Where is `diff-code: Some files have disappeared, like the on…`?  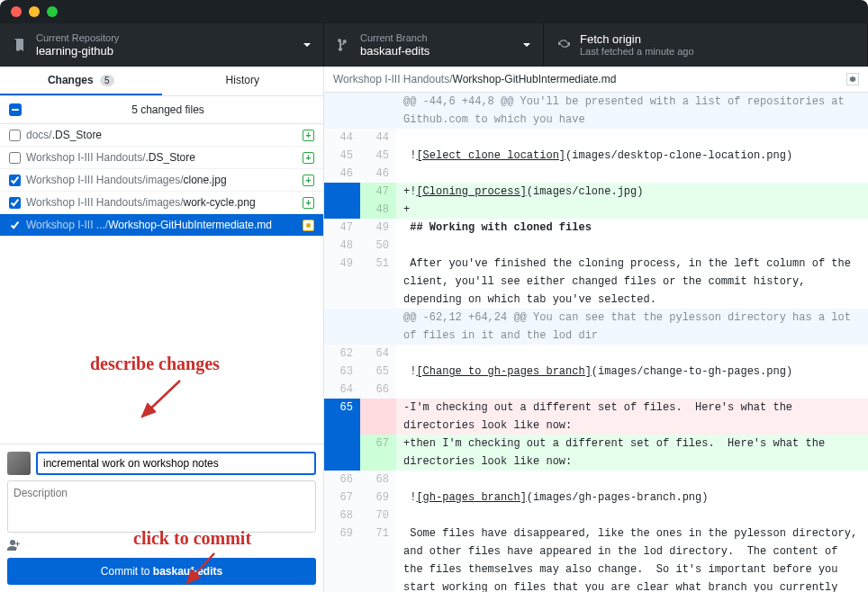
diff-code: Some files have disappeared, like the on… is located at coordinates (632, 558).